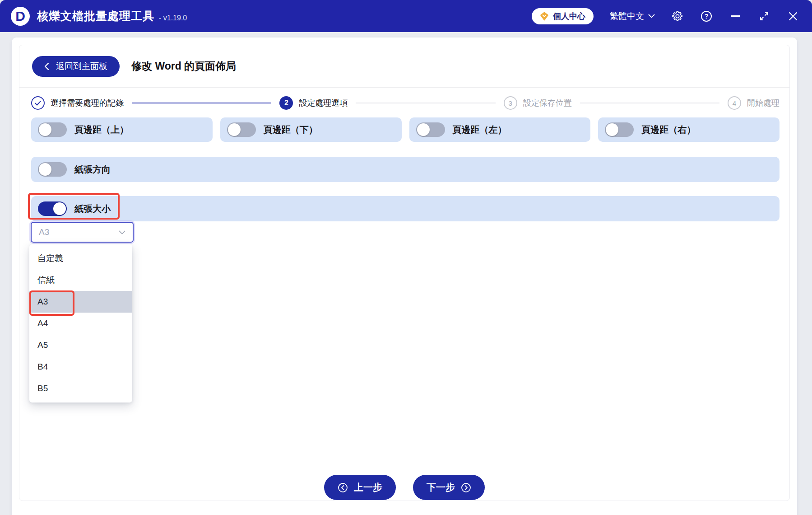 This screenshot has width=812, height=515. What do you see at coordinates (466, 488) in the screenshot?
I see `circle-chevron-right-icon` at bounding box center [466, 488].